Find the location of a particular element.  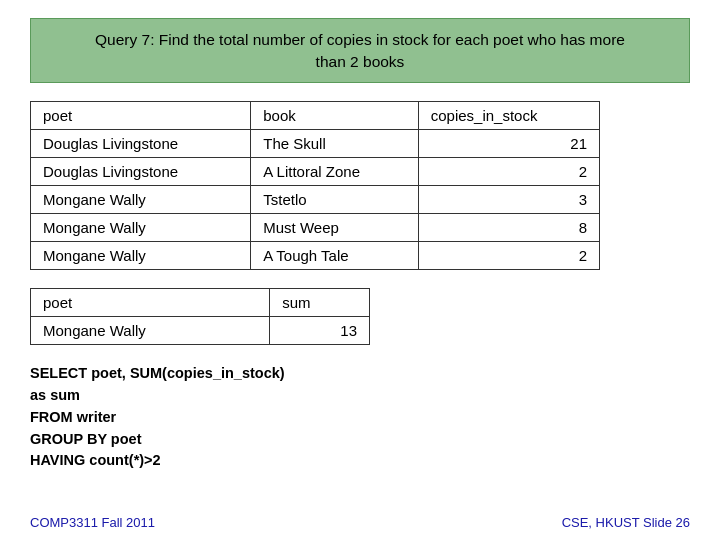

table-cell: Must Weep is located at coordinates (334, 228).